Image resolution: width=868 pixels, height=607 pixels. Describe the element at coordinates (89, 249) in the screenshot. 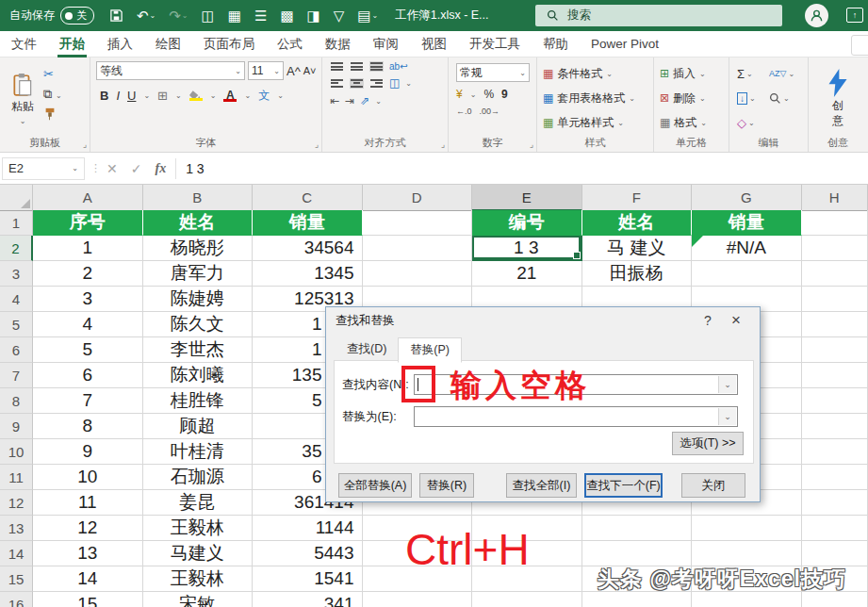

I see `cell-A2: 1` at that location.